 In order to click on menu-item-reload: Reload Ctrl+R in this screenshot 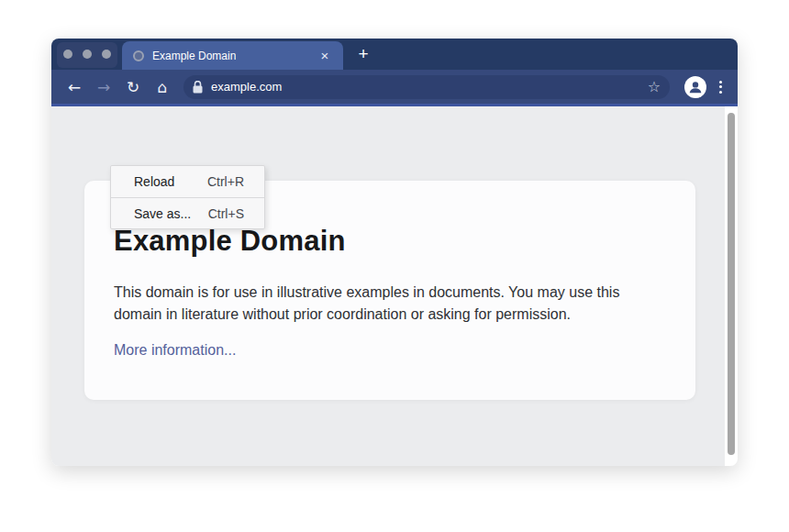, I will do `click(187, 182)`.